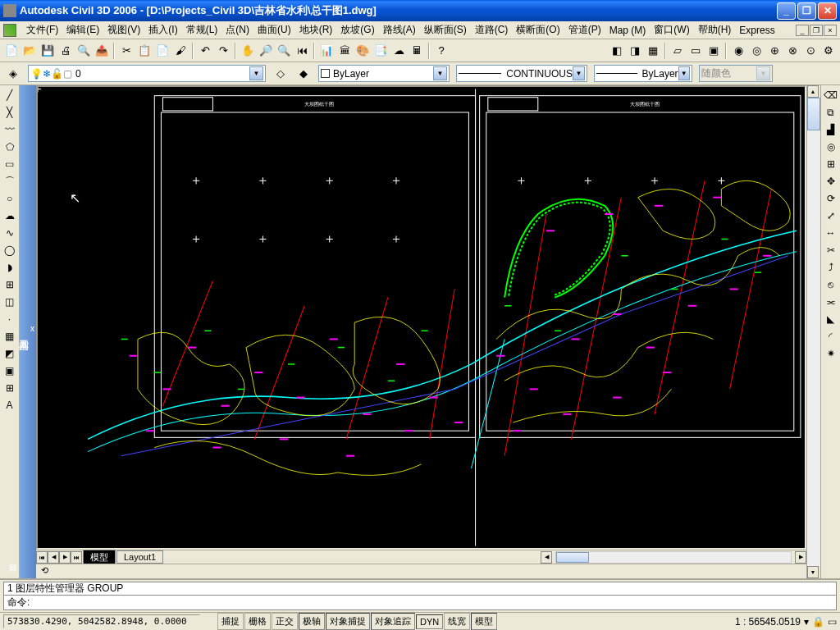  I want to click on document-icon, so click(10, 30).